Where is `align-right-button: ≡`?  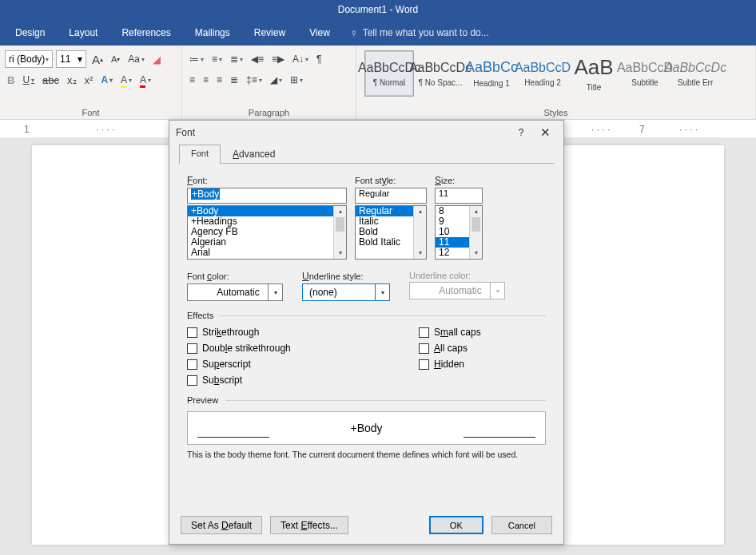
align-right-button: ≡ is located at coordinates (219, 80).